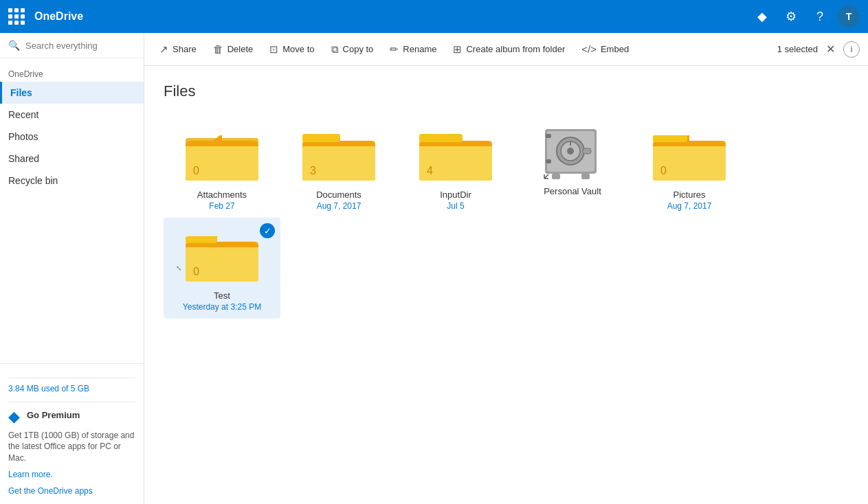  Describe the element at coordinates (291, 49) in the screenshot. I see `moveto-button: ⊡ Move to` at that location.